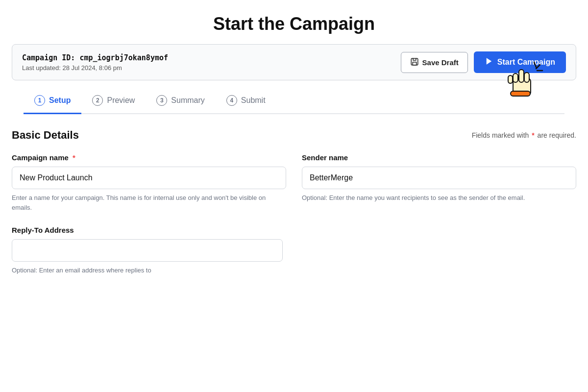 The height and width of the screenshot is (392, 588). Describe the element at coordinates (95, 68) in the screenshot. I see `last-updated: Last updated: 28 Jul 2024, 8:06 pm` at that location.